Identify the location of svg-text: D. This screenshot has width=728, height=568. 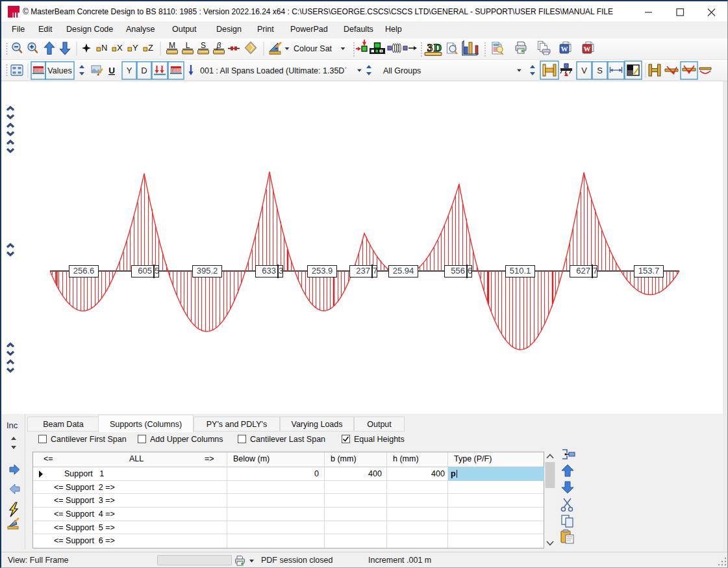
(144, 70).